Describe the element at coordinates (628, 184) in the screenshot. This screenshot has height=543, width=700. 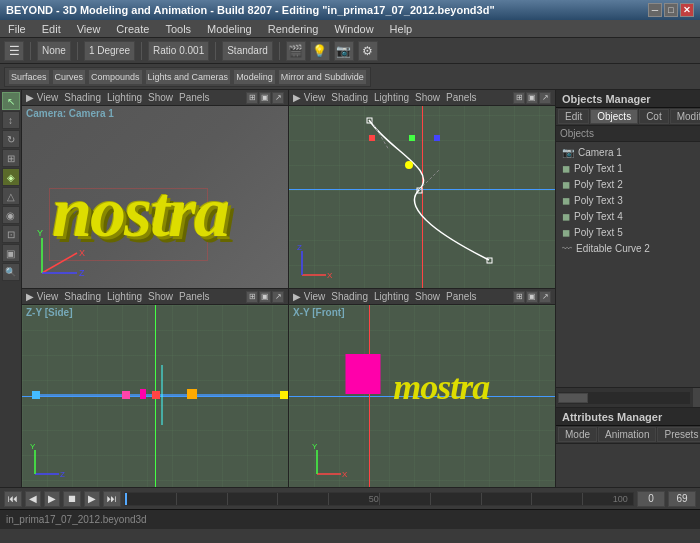
I see `obj-poly-text-2: ◼ Poly Text 2` at that location.